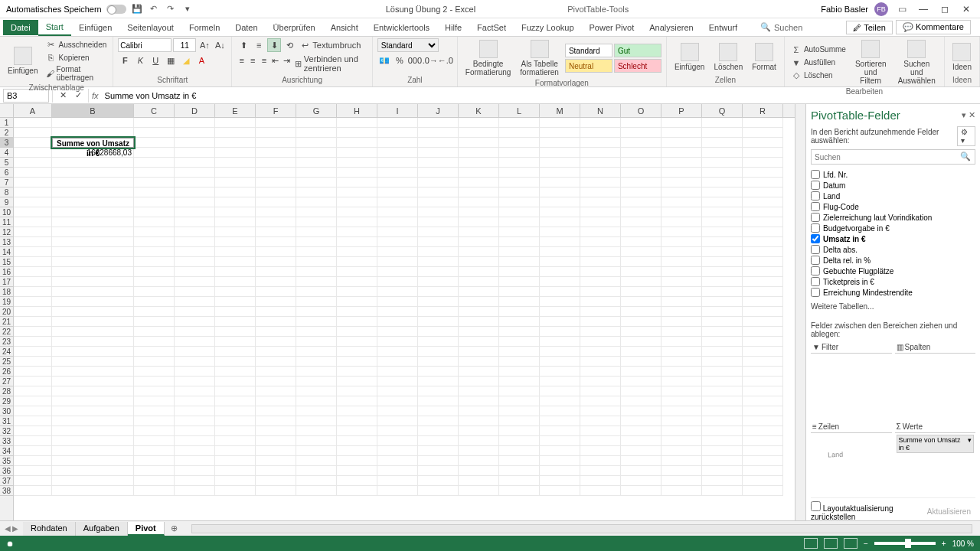  What do you see at coordinates (893, 157) in the screenshot?
I see `pivot-search-input` at bounding box center [893, 157].